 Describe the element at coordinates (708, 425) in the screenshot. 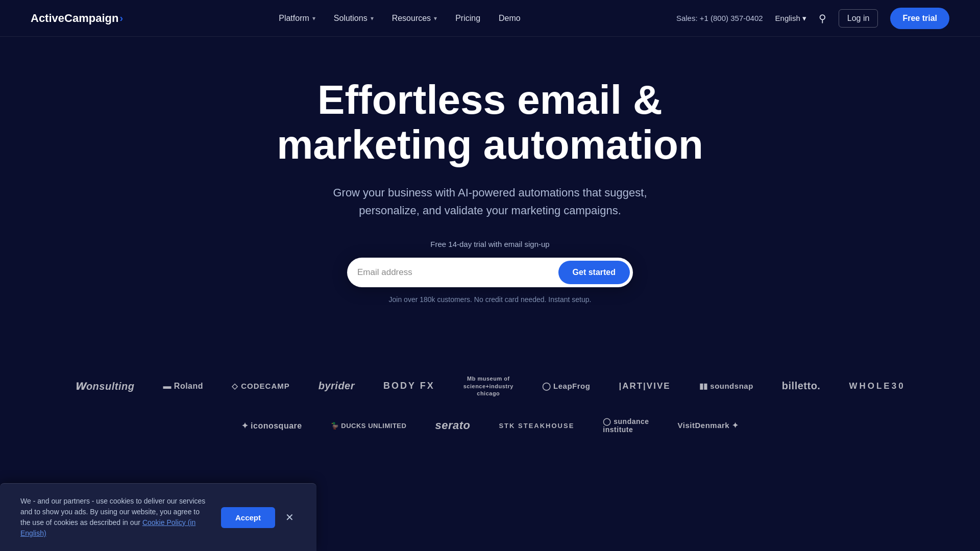

I see `logo-visitdenmark: VisitDenmark ✦` at that location.